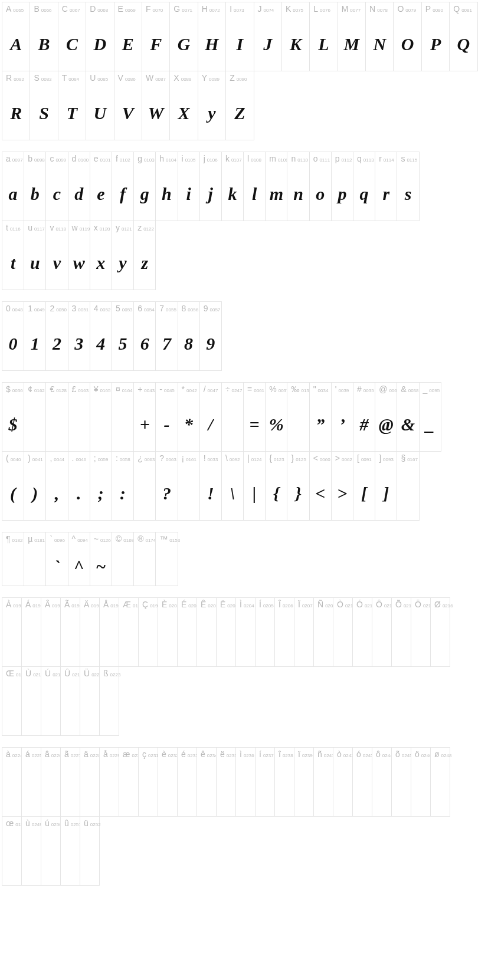  Describe the element at coordinates (79, 417) in the screenshot. I see `glyph-cell: £0163.` at that location.